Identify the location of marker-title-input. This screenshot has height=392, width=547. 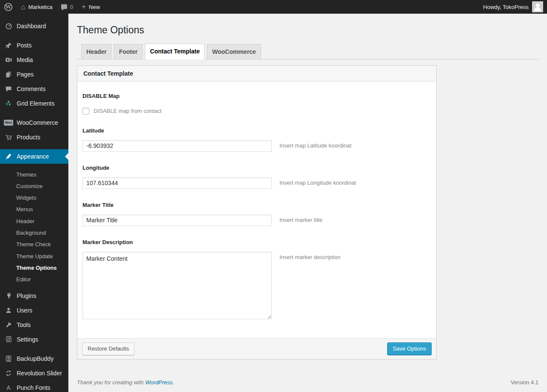
(177, 221).